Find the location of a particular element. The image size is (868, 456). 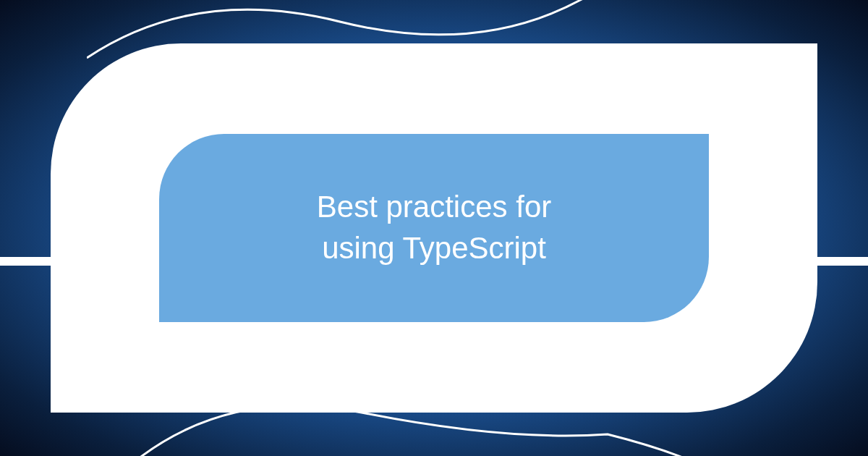

title-line-1: Best practices for is located at coordinates (434, 207).